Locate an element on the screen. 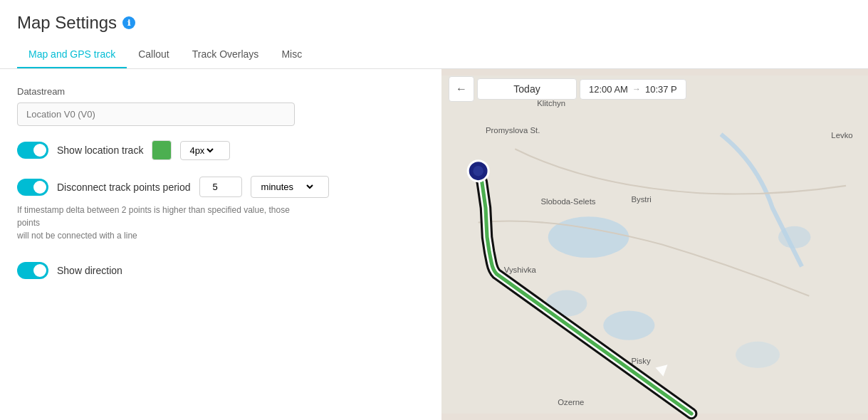 The image size is (868, 420). tab-map-gps: Map and GPS track is located at coordinates (72, 56).